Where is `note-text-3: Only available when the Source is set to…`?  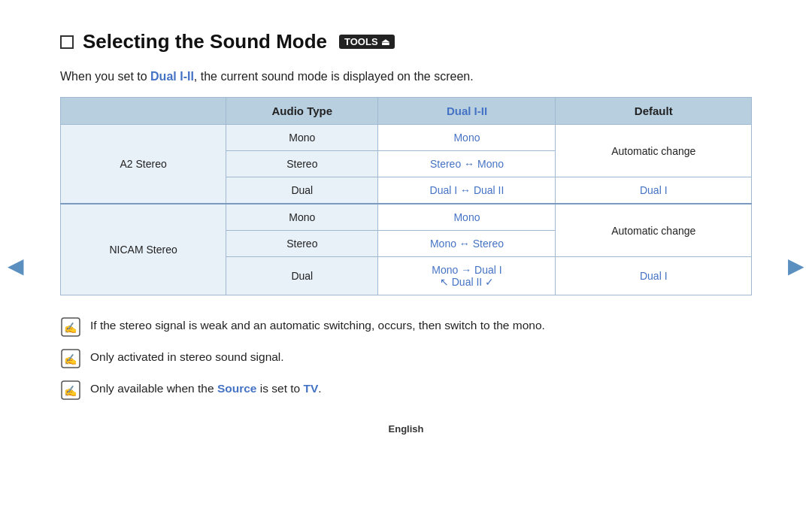
note-text-3: Only available when the Source is set to… is located at coordinates (206, 388).